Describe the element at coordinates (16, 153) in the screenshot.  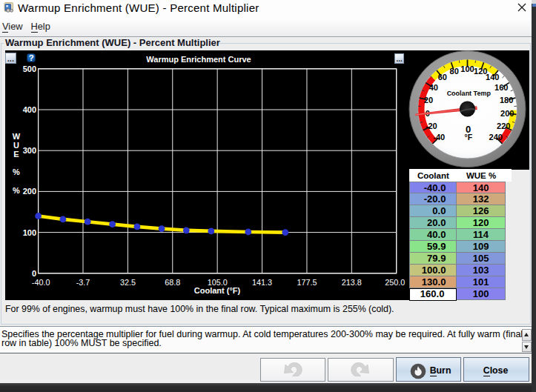
I see `svg-text: E` at that location.